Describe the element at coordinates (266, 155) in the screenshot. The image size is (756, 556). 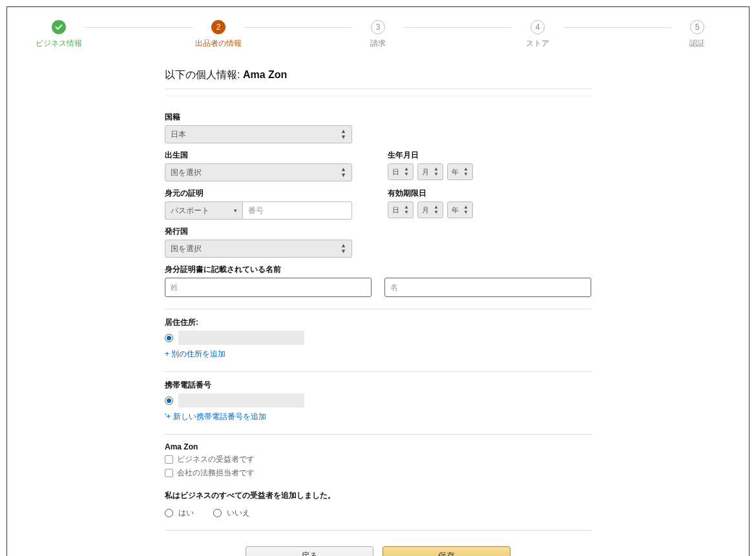
I see `birth-country-label: 出生国` at that location.